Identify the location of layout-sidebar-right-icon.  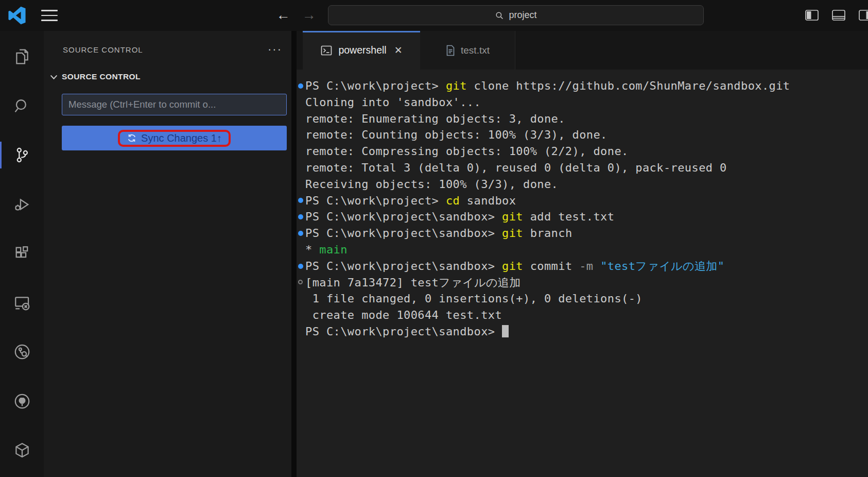
(863, 15).